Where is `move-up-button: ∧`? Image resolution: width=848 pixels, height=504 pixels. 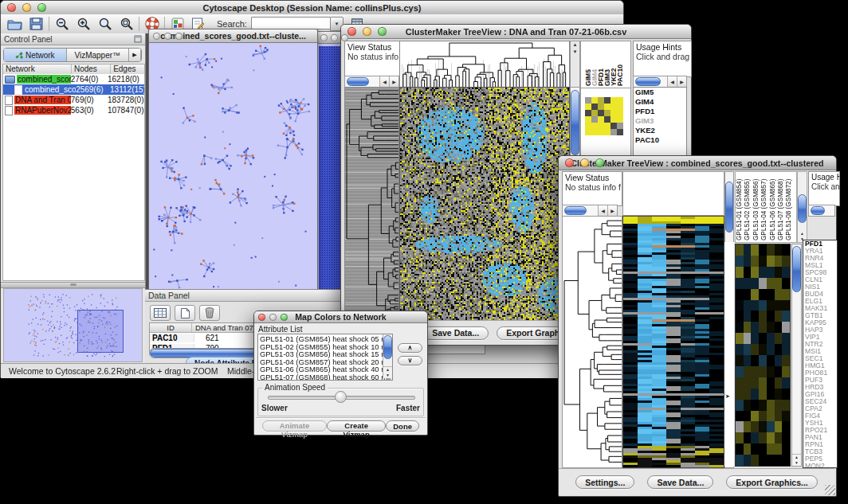 move-up-button: ∧ is located at coordinates (410, 348).